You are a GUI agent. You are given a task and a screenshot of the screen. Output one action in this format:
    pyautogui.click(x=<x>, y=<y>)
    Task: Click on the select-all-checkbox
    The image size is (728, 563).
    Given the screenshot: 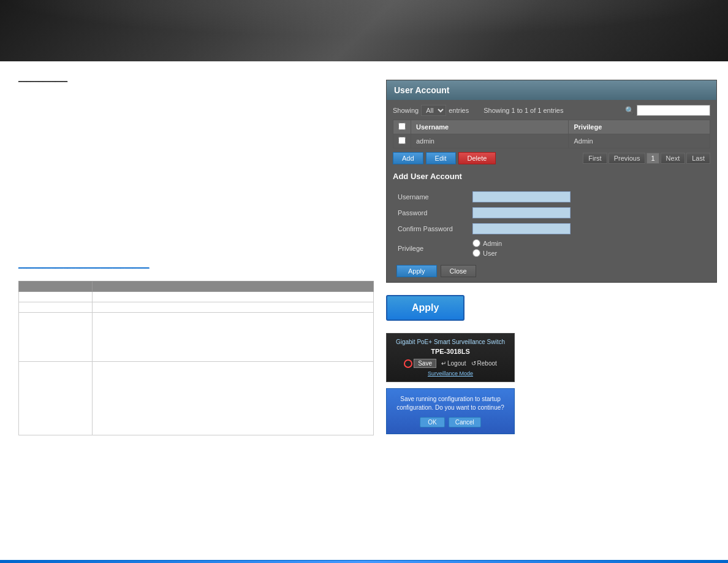 What is the action you would take?
    pyautogui.click(x=402, y=126)
    